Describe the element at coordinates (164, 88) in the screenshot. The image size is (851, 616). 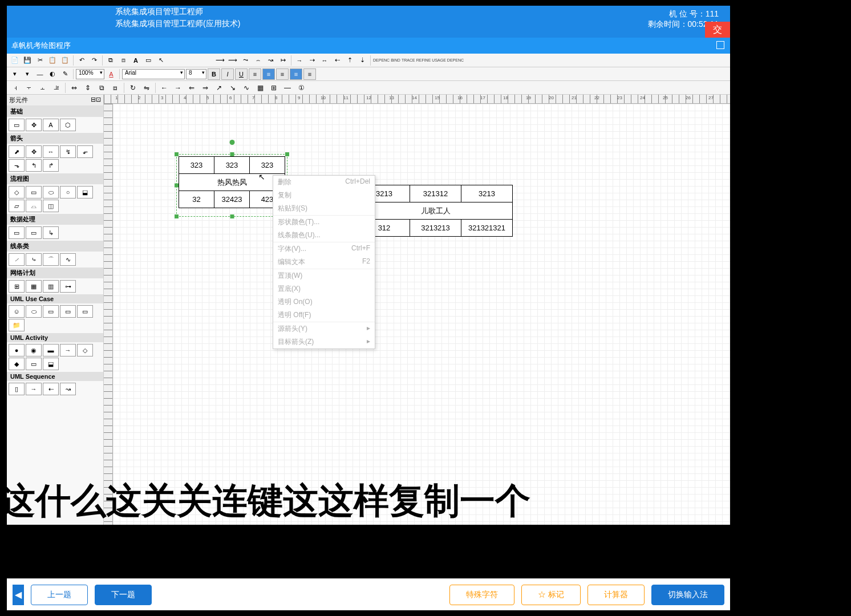
I see `arrow-icon: ←` at that location.